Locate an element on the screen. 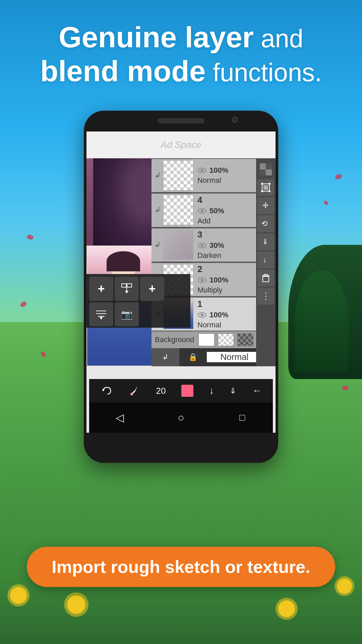  blend-mode-label: Normal is located at coordinates (235, 357).